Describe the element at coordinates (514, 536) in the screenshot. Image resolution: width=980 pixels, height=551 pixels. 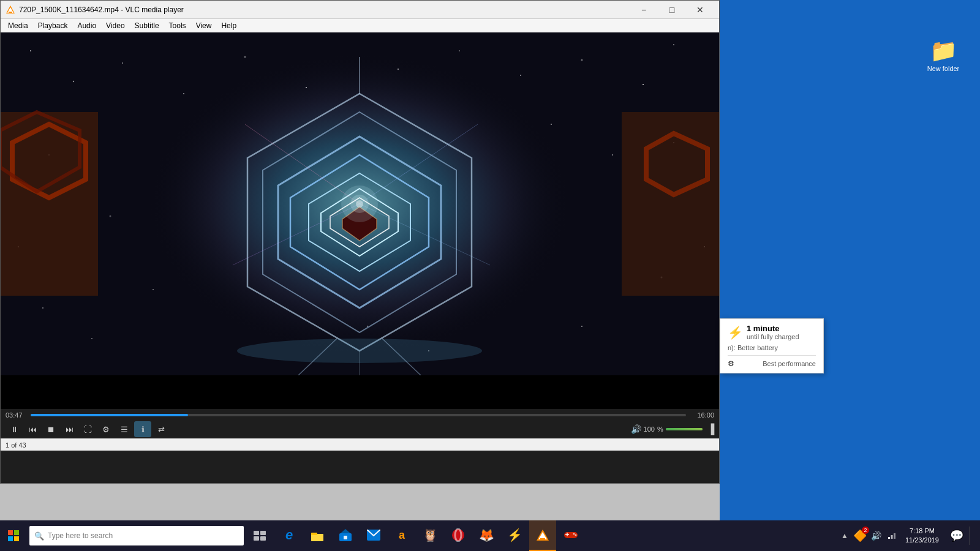
I see `taskbar-spark-button: ⚡` at that location.